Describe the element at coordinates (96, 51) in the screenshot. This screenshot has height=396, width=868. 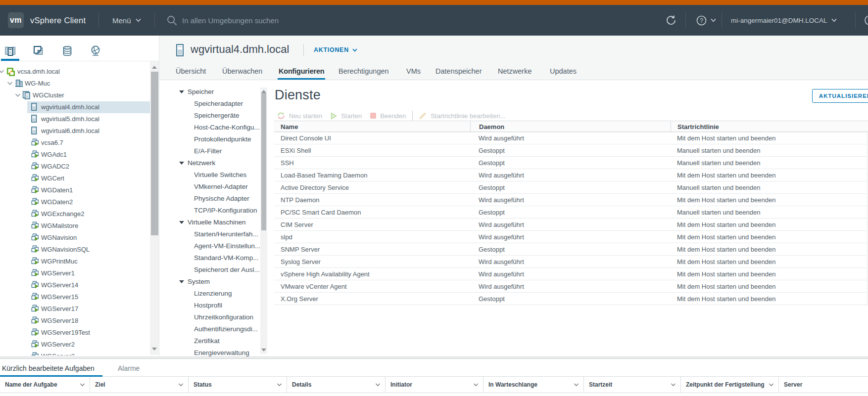
I see `networking-tab` at that location.